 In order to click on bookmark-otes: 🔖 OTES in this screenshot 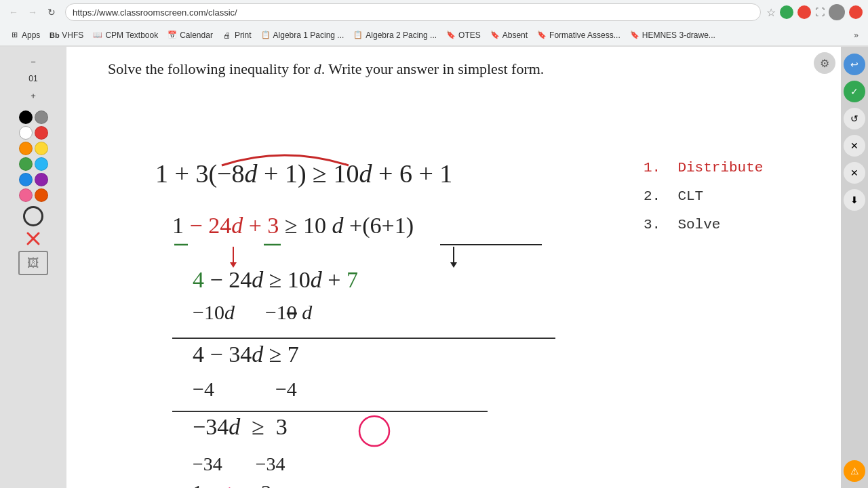, I will do `click(464, 35)`.